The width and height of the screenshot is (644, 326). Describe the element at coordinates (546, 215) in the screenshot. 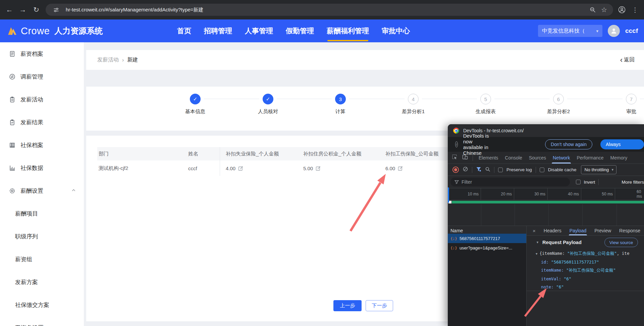

I see `waterfall-grid` at that location.